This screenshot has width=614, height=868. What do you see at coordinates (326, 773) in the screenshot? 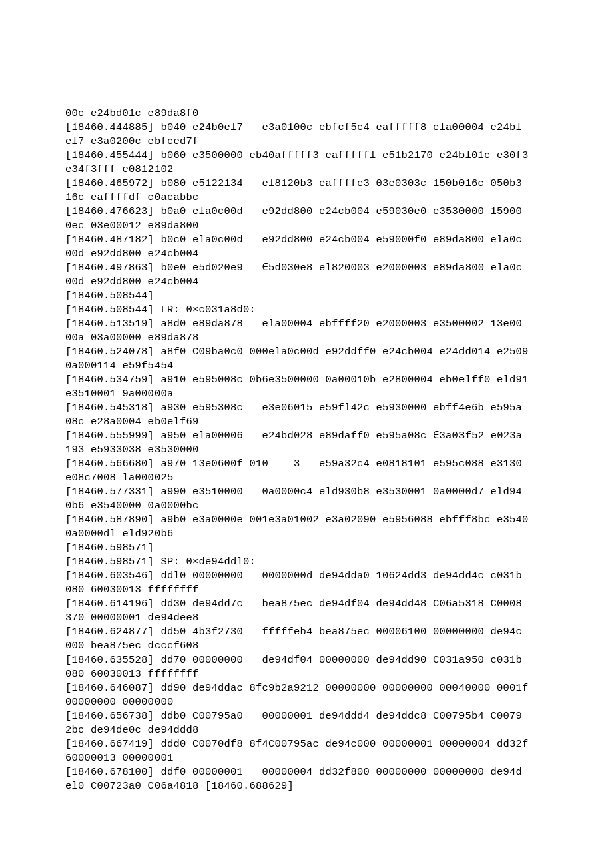
I see `log-line: [18460.678100] ddf0 00000001 00000004 dd…` at bounding box center [326, 773].